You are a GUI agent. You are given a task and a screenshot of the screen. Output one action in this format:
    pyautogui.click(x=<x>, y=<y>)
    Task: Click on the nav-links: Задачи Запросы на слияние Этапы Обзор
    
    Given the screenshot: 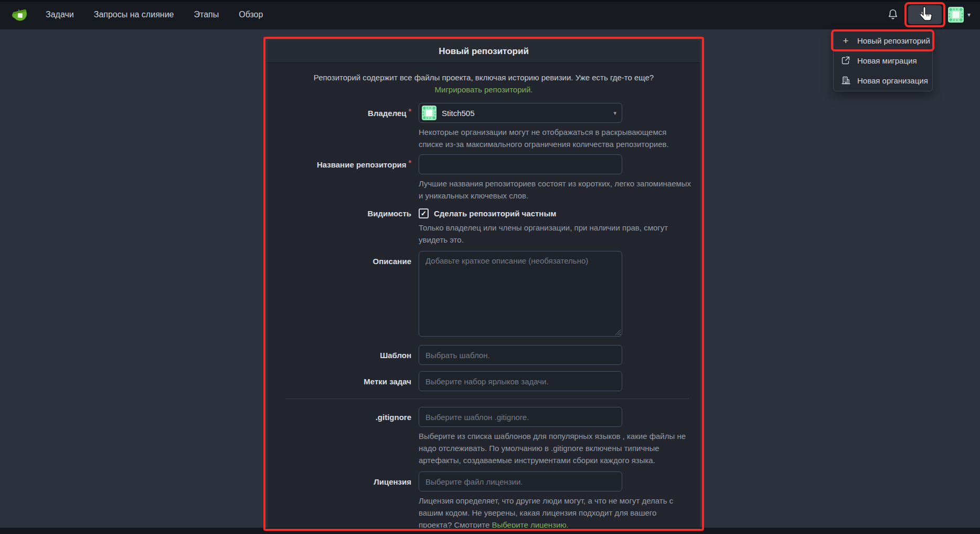 What is the action you would take?
    pyautogui.click(x=154, y=15)
    